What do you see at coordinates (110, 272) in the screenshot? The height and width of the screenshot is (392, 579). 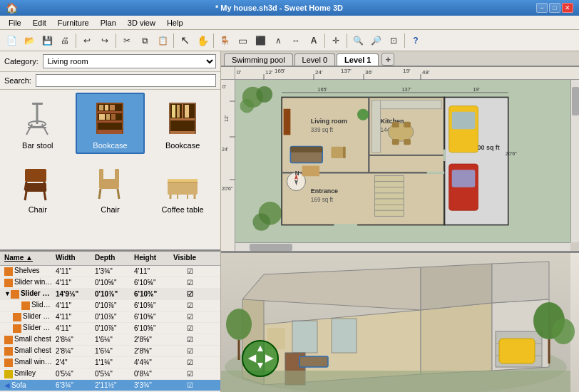 I see `list-row: Shelves 4'11" 1'3¾" 4'11" ☑` at bounding box center [110, 272].